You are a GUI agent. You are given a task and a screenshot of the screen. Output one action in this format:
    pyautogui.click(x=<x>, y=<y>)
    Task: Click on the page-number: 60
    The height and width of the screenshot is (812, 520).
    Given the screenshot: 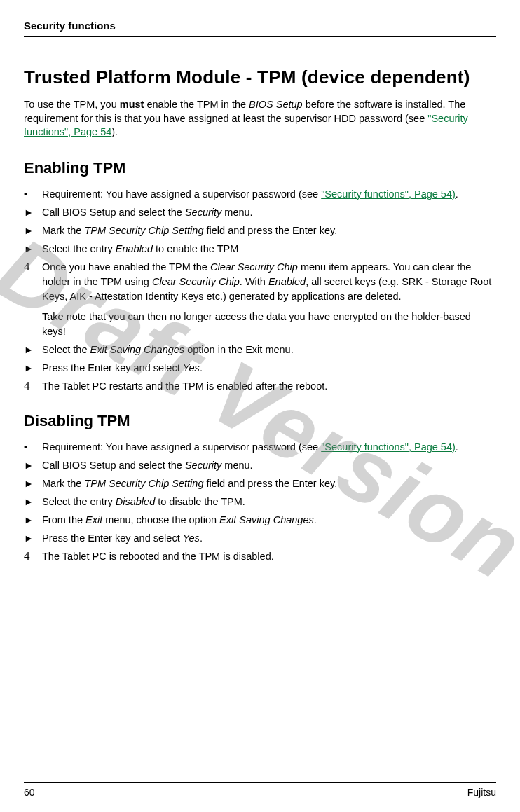 What is the action you would take?
    pyautogui.click(x=29, y=792)
    